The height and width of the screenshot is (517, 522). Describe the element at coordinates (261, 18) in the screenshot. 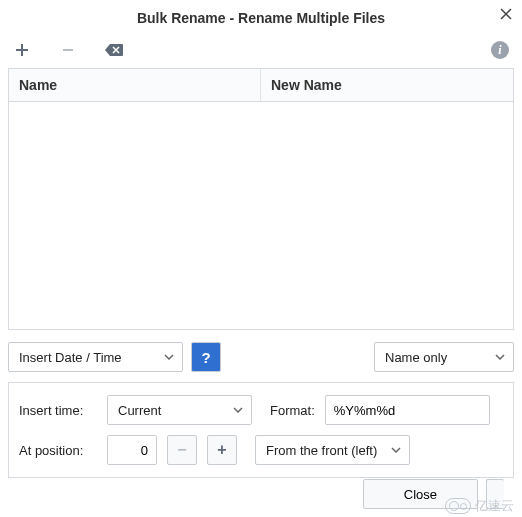

I see `title-bar: Bulk Rename - Rename Multiple Files` at that location.